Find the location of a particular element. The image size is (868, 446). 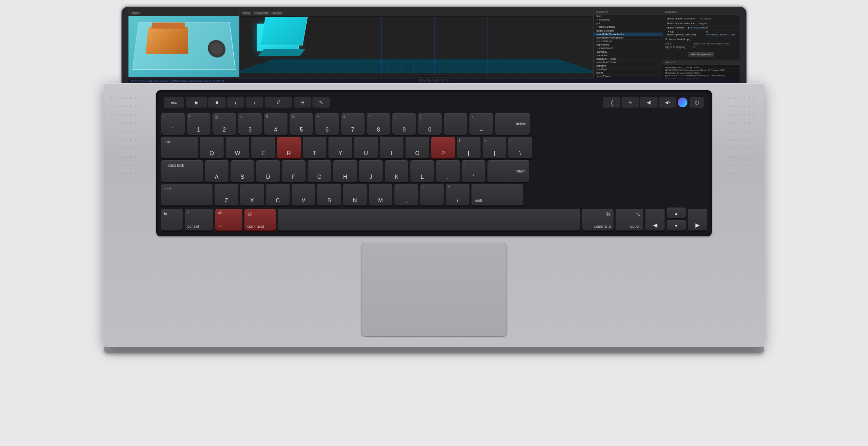

tb-moon-btn: ( is located at coordinates (611, 102).